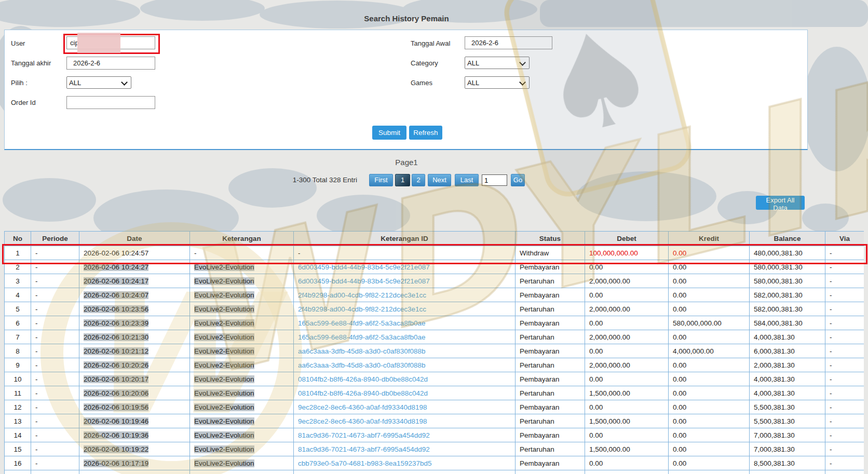 The height and width of the screenshot is (474, 868). What do you see at coordinates (18, 267) in the screenshot?
I see `no-cell: 2` at bounding box center [18, 267].